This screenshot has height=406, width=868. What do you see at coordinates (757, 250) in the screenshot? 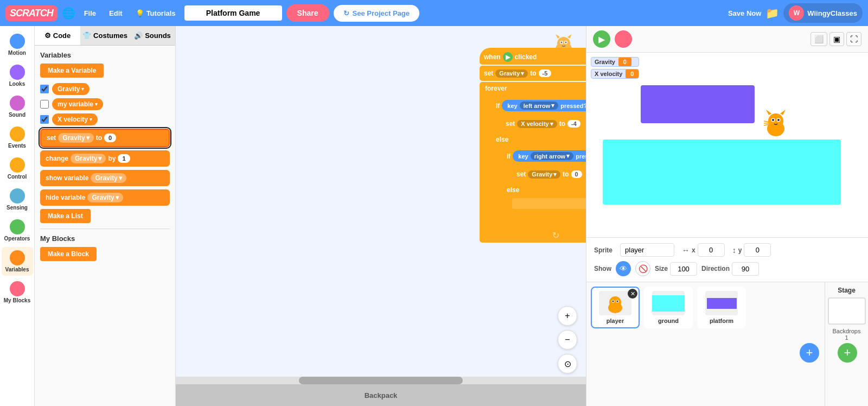
I see `y-input` at bounding box center [757, 250].